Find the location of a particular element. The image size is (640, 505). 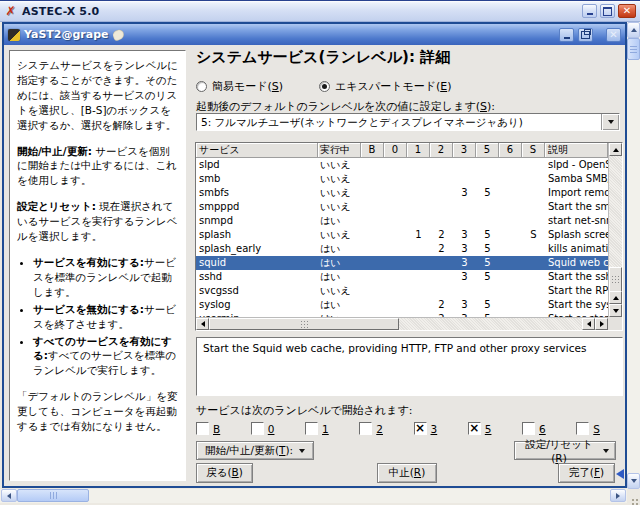

outer-scroll-down-button is located at coordinates (634, 481).